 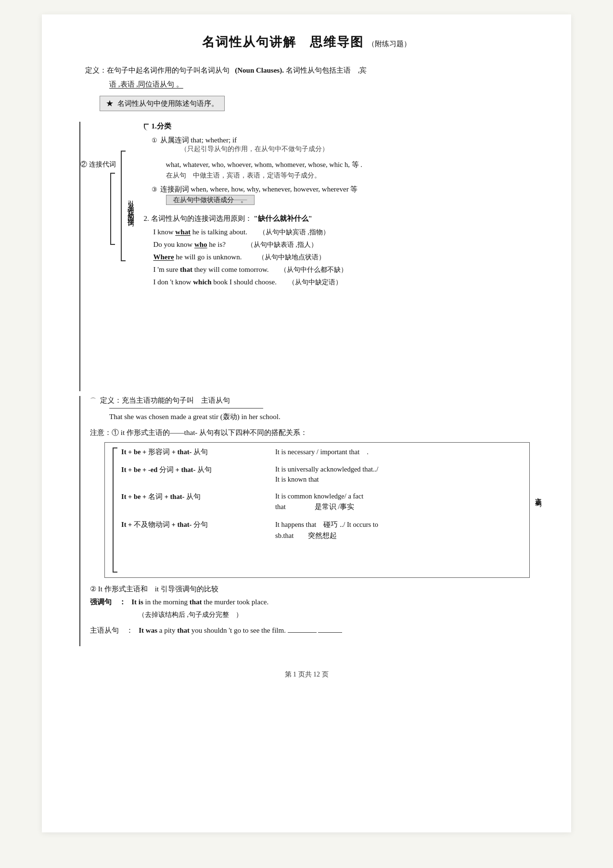 I want to click on star-line: ★ 名词性从句中使用陈述句语序。, so click(x=162, y=103).